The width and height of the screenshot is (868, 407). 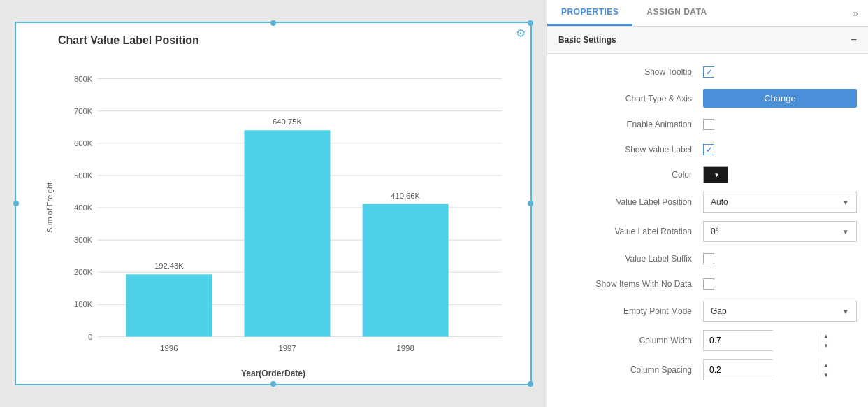 I want to click on prop-chart-type: Chart Type & Axis Change, so click(x=707, y=98).